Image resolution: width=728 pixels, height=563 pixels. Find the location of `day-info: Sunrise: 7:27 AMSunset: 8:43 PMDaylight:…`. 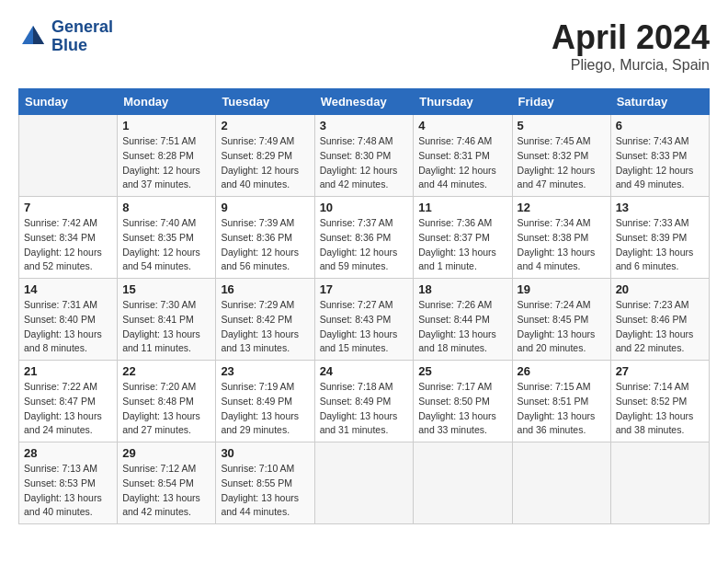

day-info: Sunrise: 7:27 AMSunset: 8:43 PMDaylight:… is located at coordinates (364, 327).